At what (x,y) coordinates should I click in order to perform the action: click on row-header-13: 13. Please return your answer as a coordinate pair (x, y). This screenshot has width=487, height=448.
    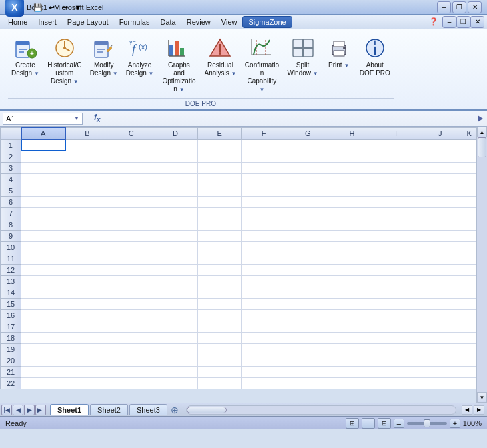
    Looking at the image, I should click on (11, 281).